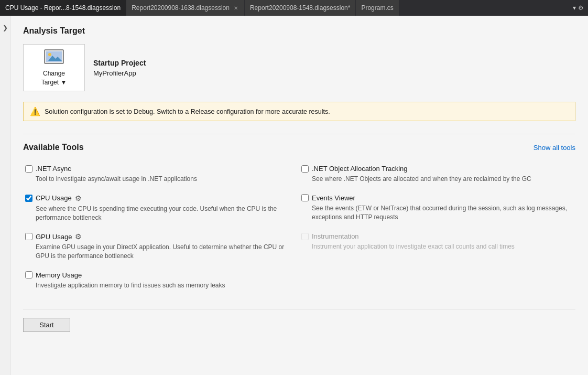  What do you see at coordinates (53, 147) in the screenshot?
I see `available-tools-title: Available Tools` at bounding box center [53, 147].